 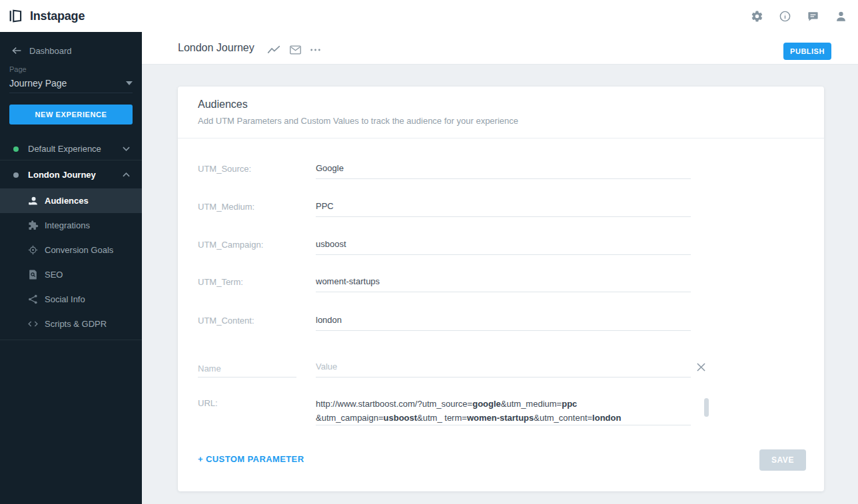 What do you see at coordinates (75, 174) in the screenshot?
I see `experience-label: London Journey` at bounding box center [75, 174].